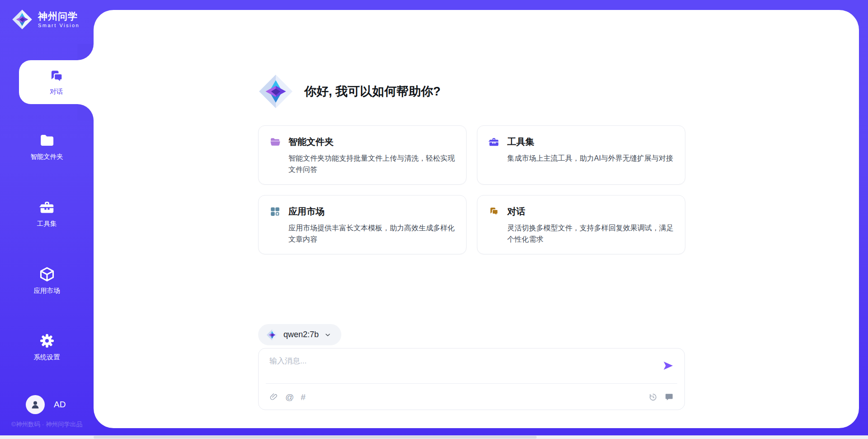 The image size is (868, 439). I want to click on card-title: 工具集, so click(521, 142).